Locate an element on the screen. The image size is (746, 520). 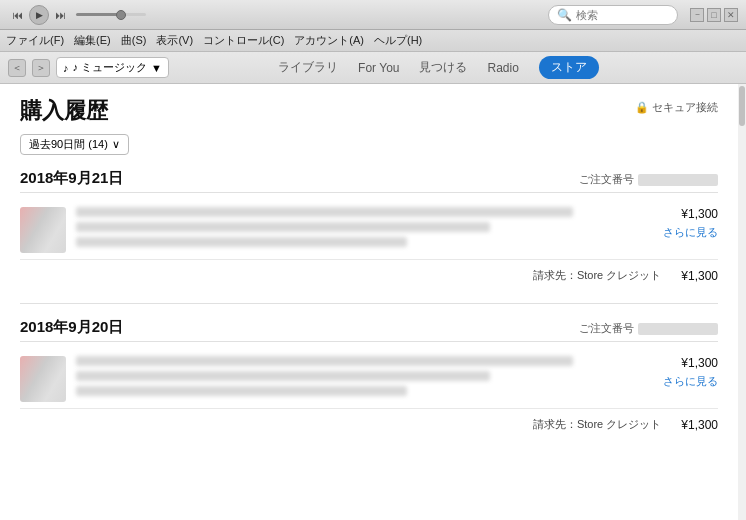
secure-label: セキュア接続 is located at coordinates (685, 108).